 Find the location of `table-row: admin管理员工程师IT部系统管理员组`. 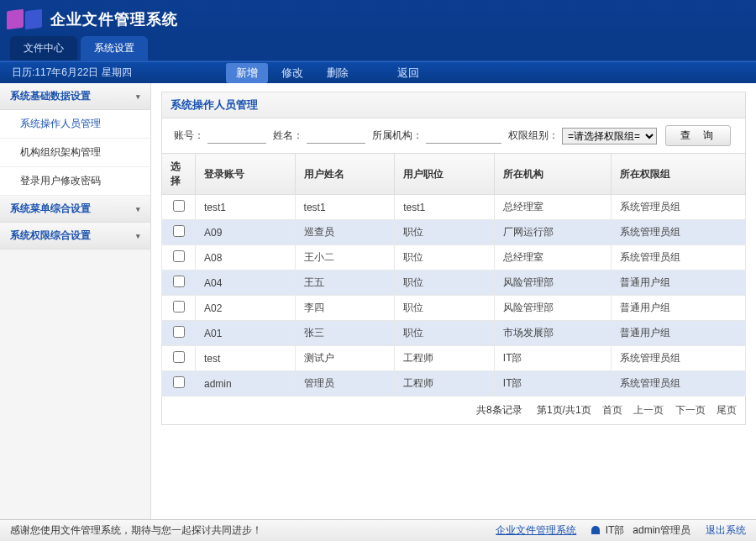

table-row: admin管理员工程师IT部系统管理员组 is located at coordinates (454, 384).